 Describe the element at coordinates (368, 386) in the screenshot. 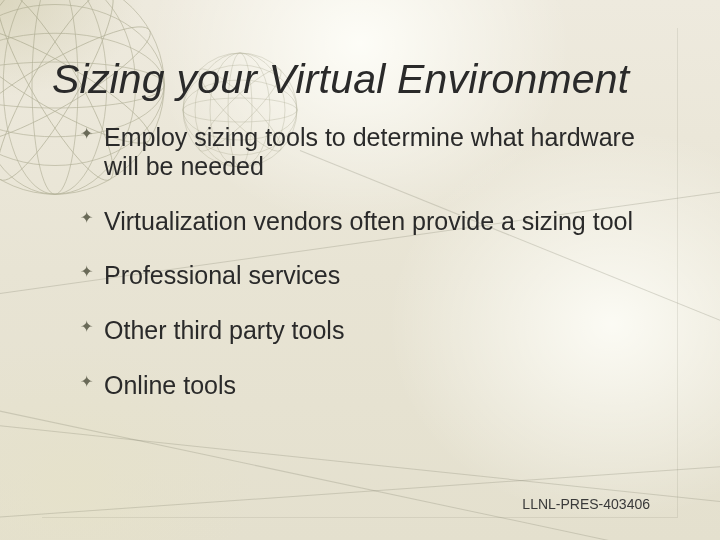

I see `bullet-item: Online tools` at that location.